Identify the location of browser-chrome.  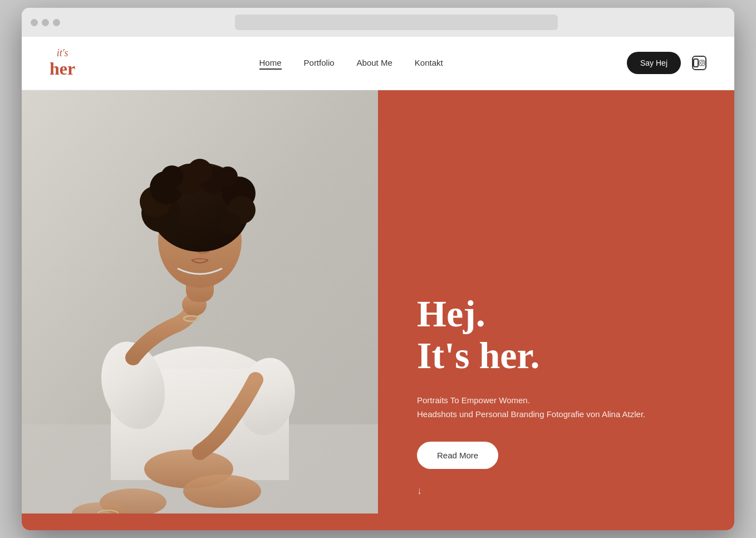
(378, 22).